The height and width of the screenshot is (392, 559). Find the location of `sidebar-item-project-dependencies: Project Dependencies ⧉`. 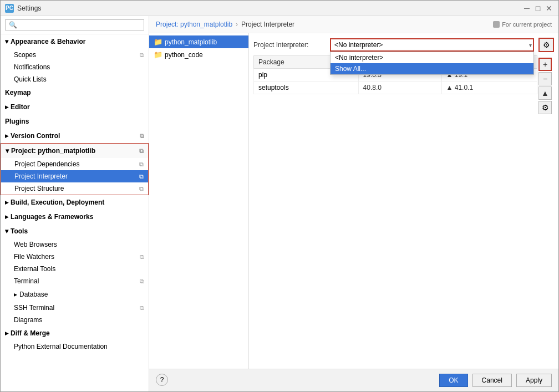

sidebar-item-project-dependencies: Project Dependencies ⧉ is located at coordinates (74, 164).